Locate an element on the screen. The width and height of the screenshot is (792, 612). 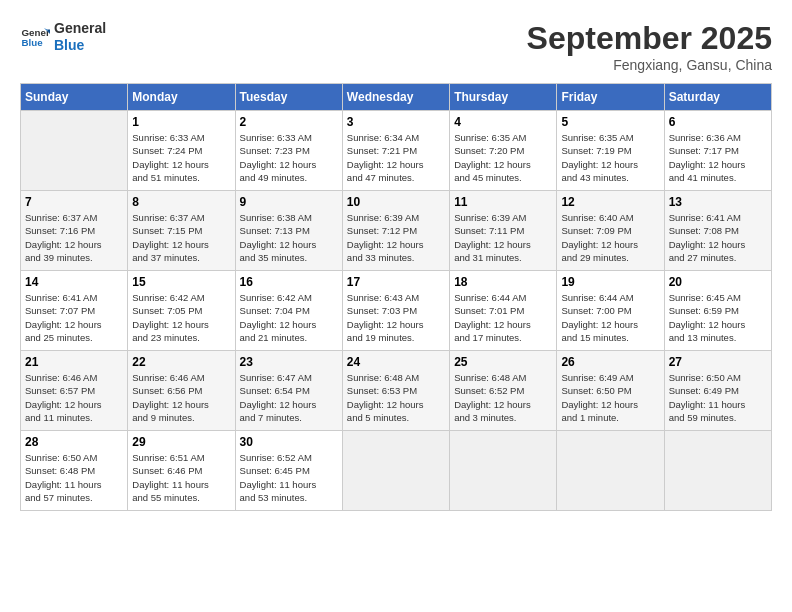
calendar-cell: 18Sunrise: 6:44 AM Sunset: 7:01 PM Dayli… is located at coordinates (504, 311).